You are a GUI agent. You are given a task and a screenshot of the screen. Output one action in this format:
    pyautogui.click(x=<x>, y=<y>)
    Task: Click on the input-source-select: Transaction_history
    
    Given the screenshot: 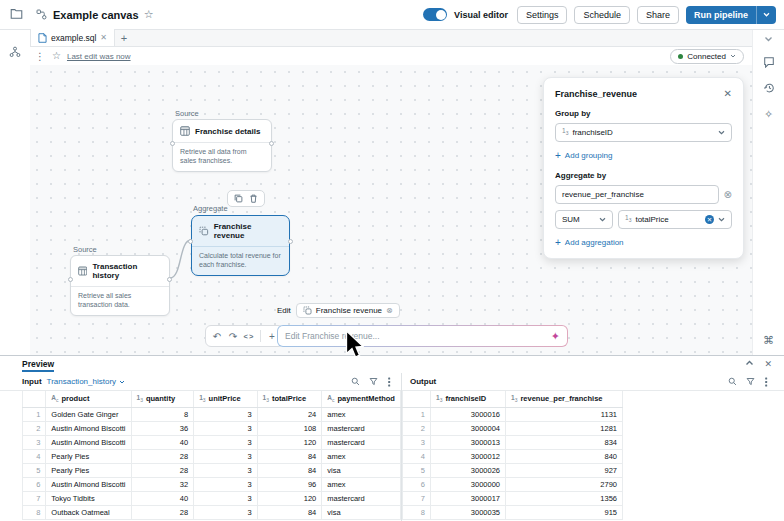 What is the action you would take?
    pyautogui.click(x=86, y=382)
    